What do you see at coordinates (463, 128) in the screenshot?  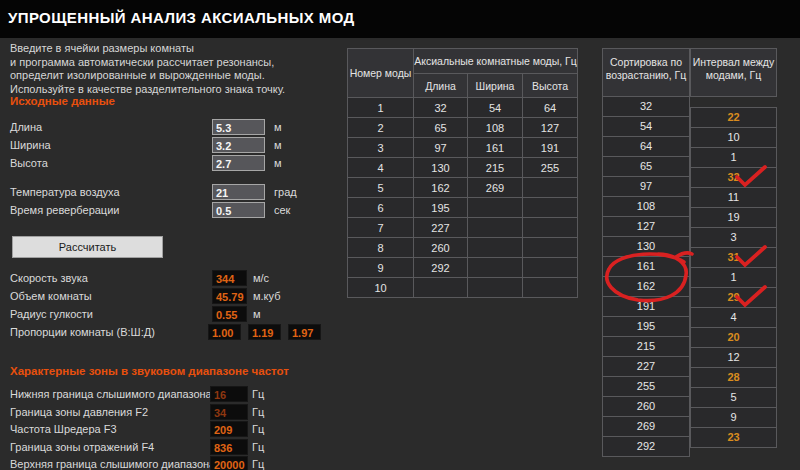 I see `modes-table-row: 265108127` at bounding box center [463, 128].